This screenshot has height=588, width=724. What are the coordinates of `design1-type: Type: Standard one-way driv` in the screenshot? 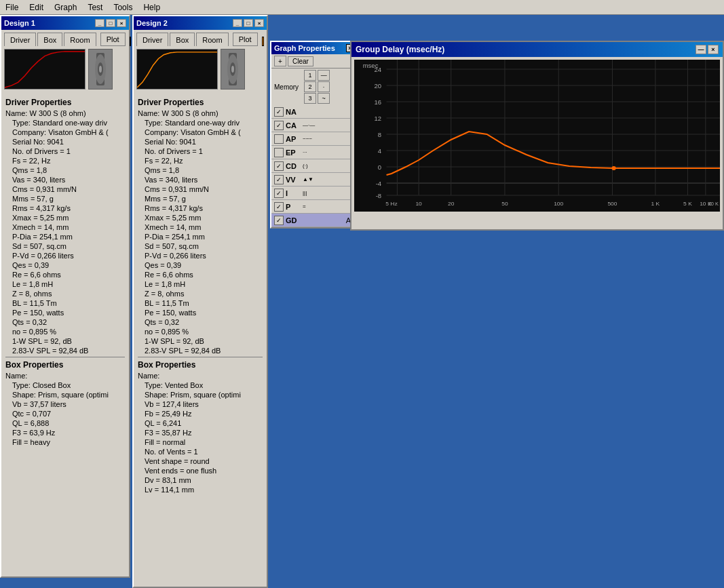 It's located at (65, 123).